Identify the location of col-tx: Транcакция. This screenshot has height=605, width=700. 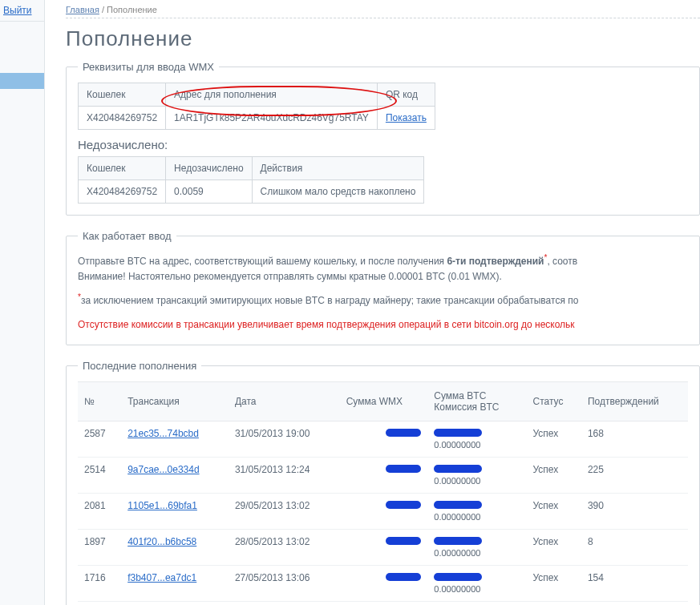
(175, 401).